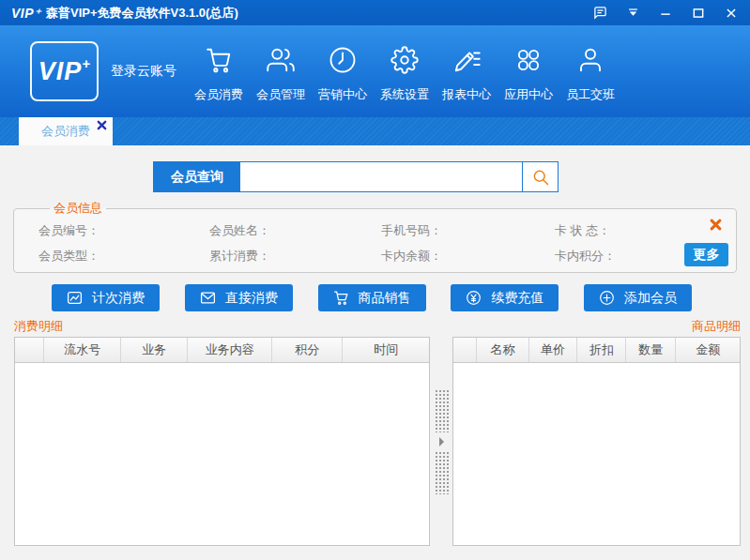  I want to click on nav-app-center: 应用中心, so click(528, 71).